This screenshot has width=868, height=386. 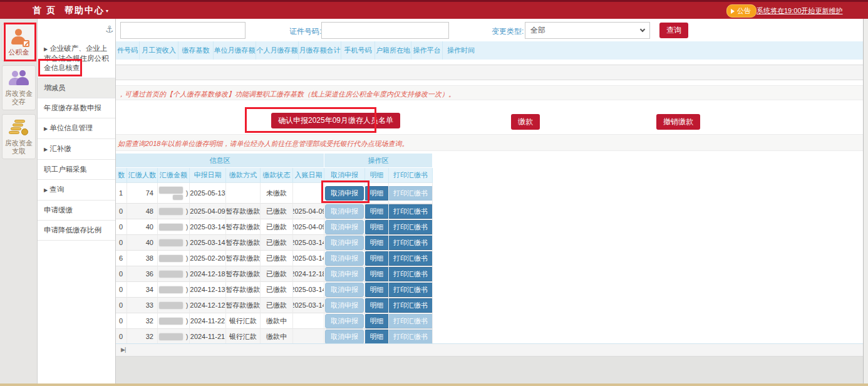 What do you see at coordinates (87, 11) in the screenshot?
I see `nav-help-center: 帮助中心▾` at bounding box center [87, 11].